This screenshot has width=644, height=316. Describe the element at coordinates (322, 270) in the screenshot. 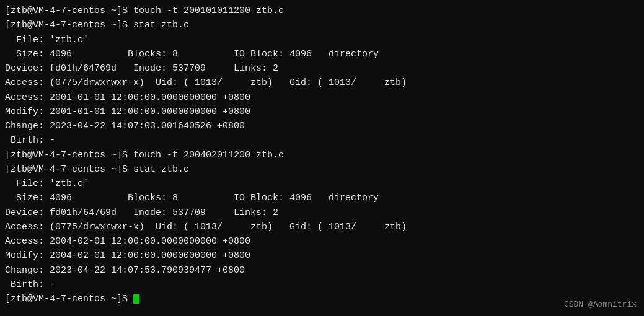

I see `terminal-line: Change: 2023-04-22 14:07:53.790939477 +0…` at that location.